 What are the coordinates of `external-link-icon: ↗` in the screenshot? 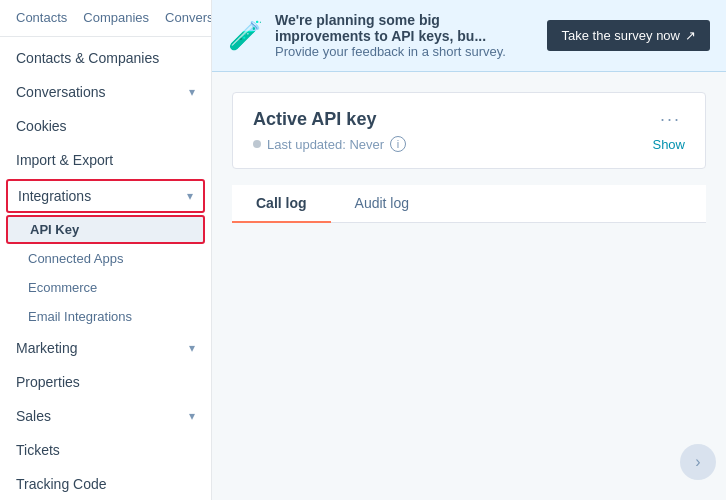 It's located at (690, 36).